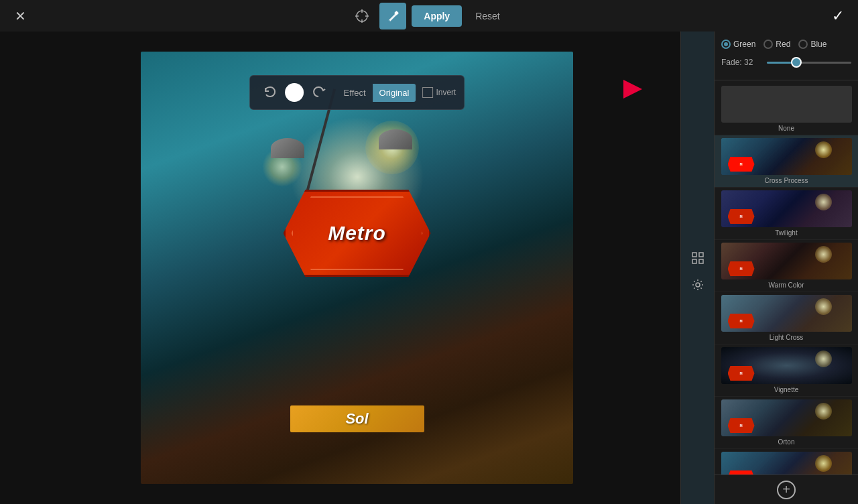 The width and height of the screenshot is (858, 504). Describe the element at coordinates (809, 62) in the screenshot. I see `fade-slider-container` at that location.